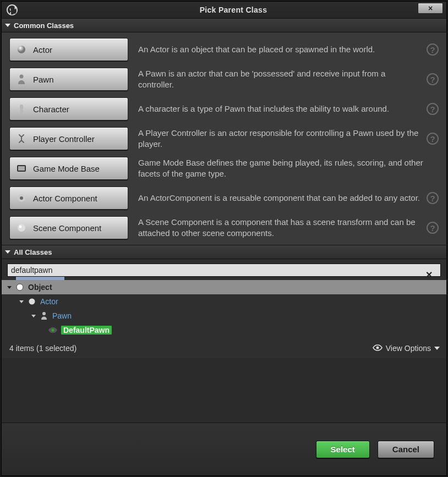 The height and width of the screenshot is (477, 448). Describe the element at coordinates (69, 50) in the screenshot. I see `class-button-actor: Actor` at that location.